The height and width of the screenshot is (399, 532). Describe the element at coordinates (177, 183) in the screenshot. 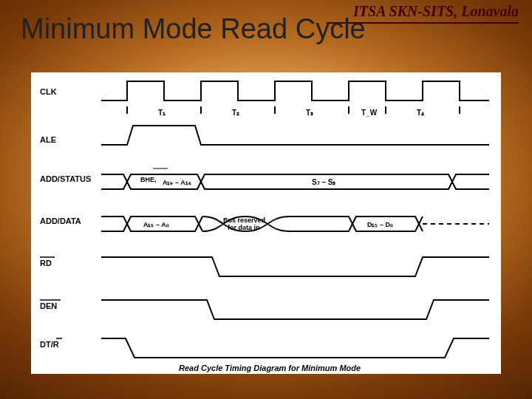

I see `a19a16: A₁₉ – A₁₆` at that location.